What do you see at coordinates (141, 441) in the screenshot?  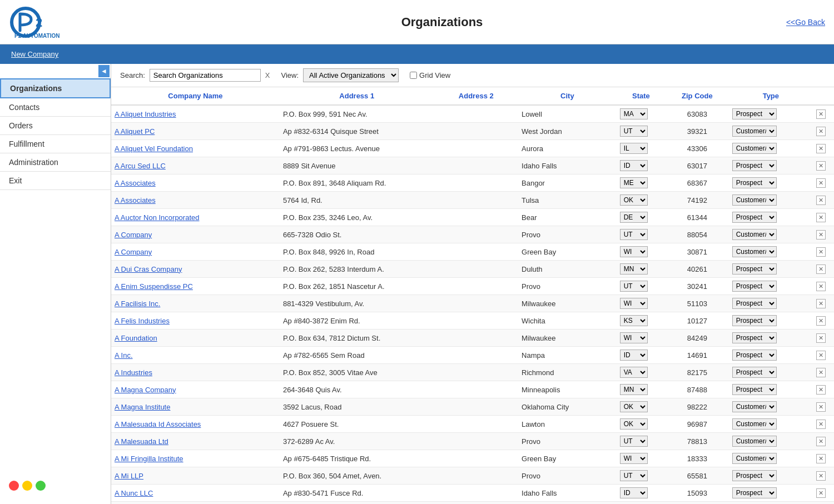 I see `company-link: A Malesuada Ltd` at bounding box center [141, 441].